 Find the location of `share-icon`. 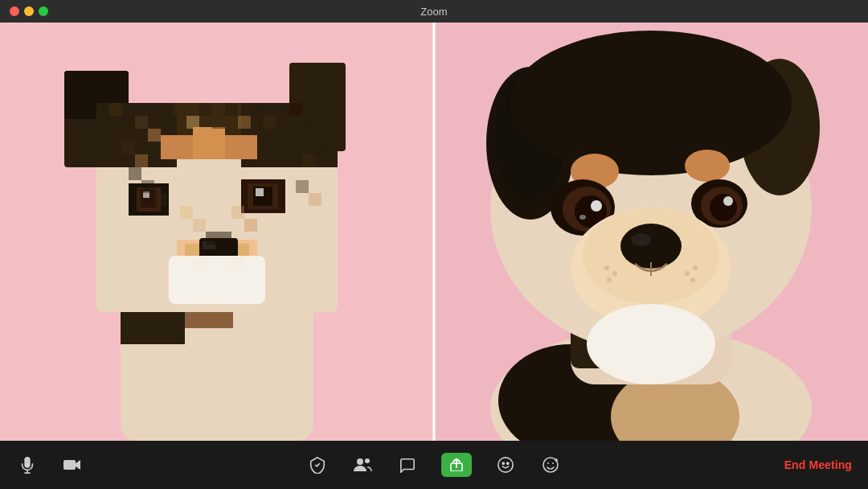

share-icon is located at coordinates (457, 465).